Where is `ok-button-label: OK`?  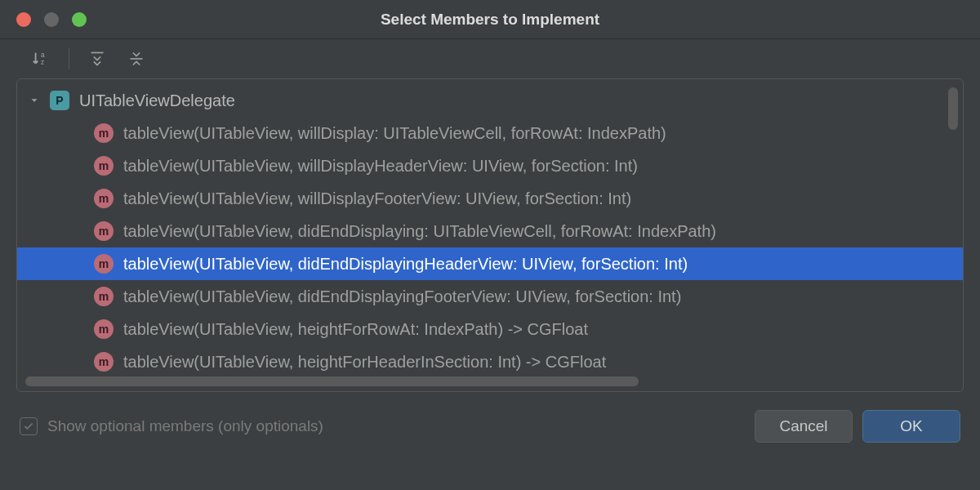
ok-button-label: OK is located at coordinates (911, 426).